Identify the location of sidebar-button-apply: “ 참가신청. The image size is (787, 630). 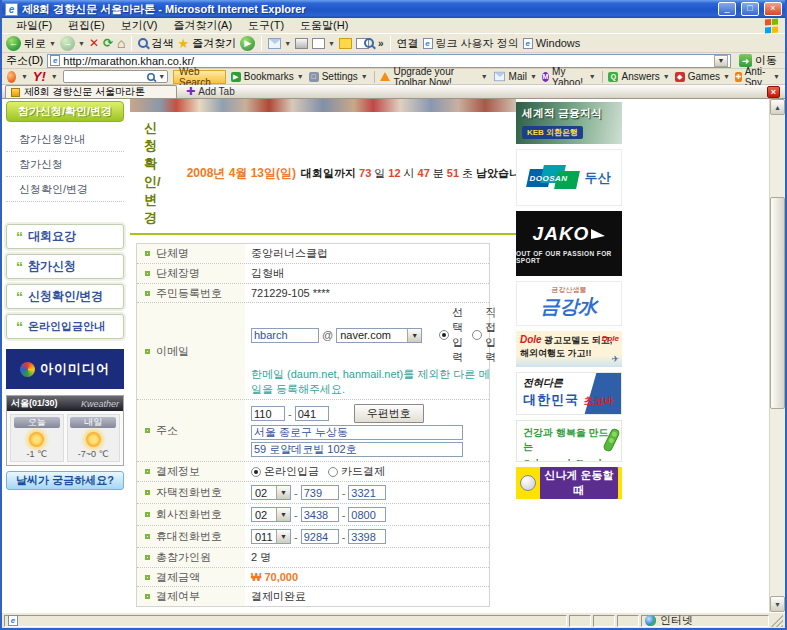
(65, 266).